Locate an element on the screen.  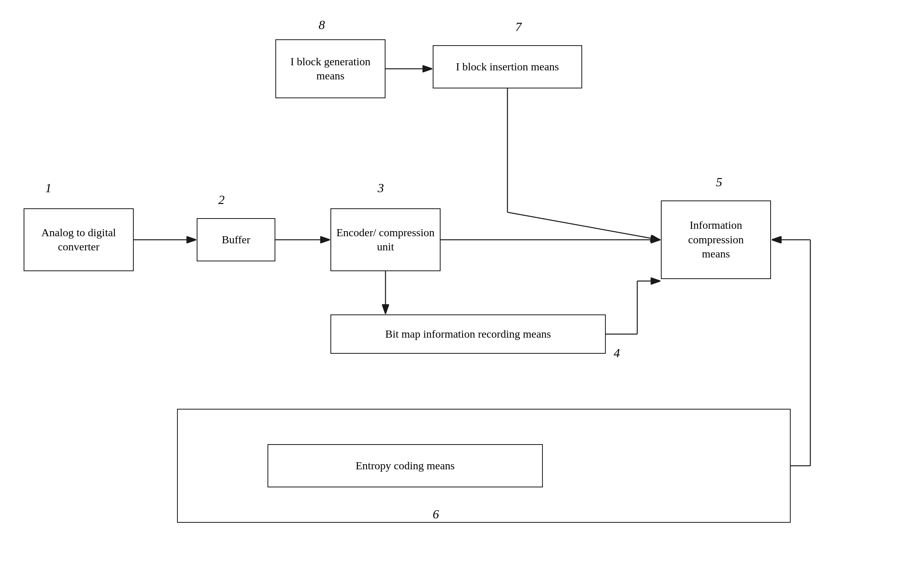
block-encoder-label: Encoder/ compressionunit is located at coordinates (385, 240).